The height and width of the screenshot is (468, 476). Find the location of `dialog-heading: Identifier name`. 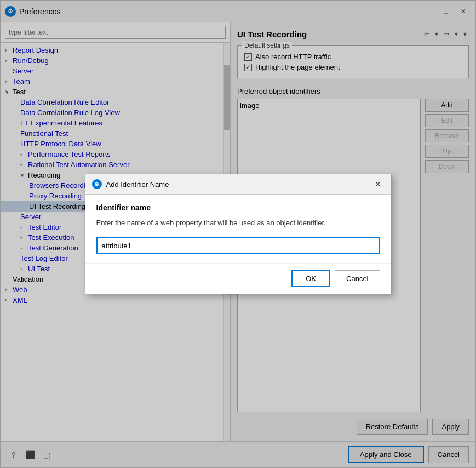

dialog-heading: Identifier name is located at coordinates (238, 208).